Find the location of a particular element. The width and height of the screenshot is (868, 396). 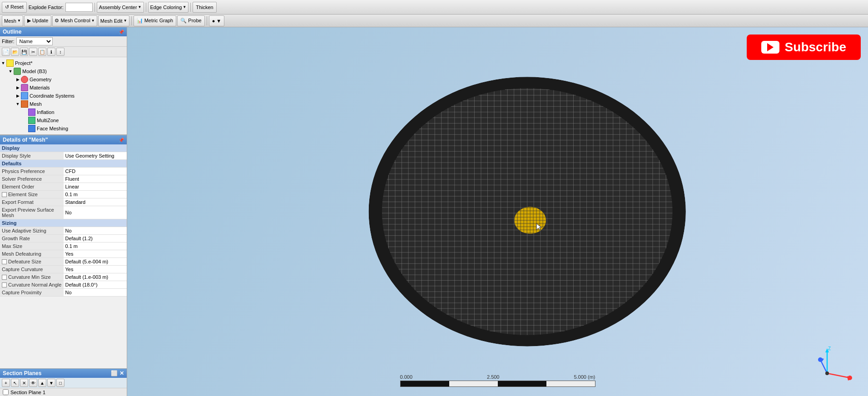

filter-select: Name is located at coordinates (35, 41).